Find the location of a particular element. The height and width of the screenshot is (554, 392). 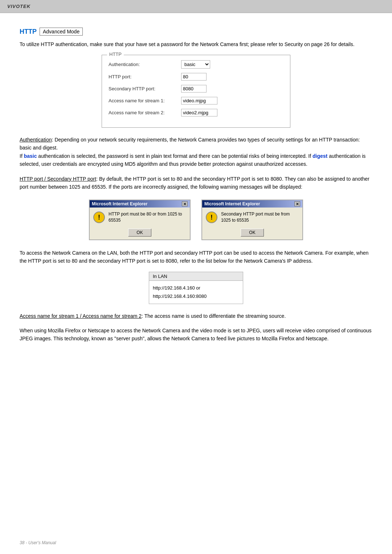

dialog-1-footer: OK is located at coordinates (140, 233).